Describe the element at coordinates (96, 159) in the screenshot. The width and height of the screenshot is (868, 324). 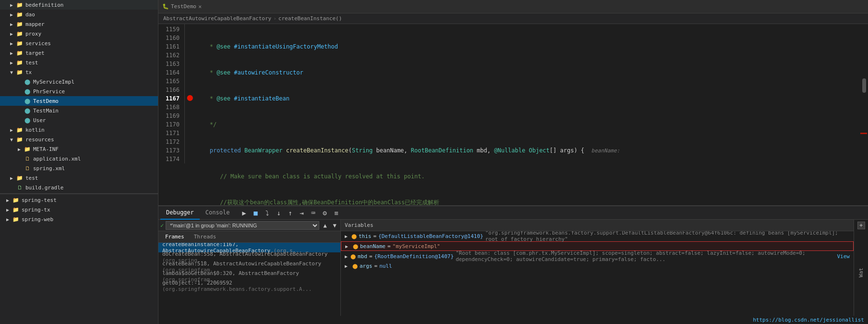
I see `sidebar-label: application.xml` at that location.